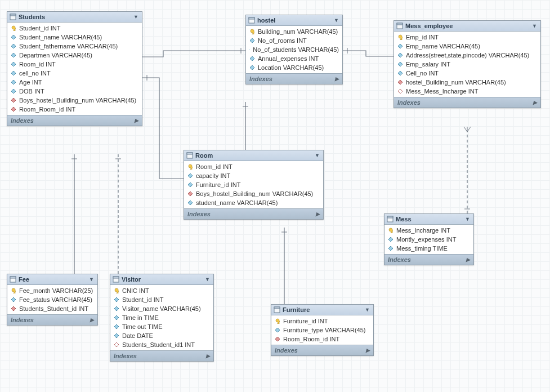 This screenshot has height=392, width=550. I want to click on column-row: Montly_expenses INT, so click(429, 239).